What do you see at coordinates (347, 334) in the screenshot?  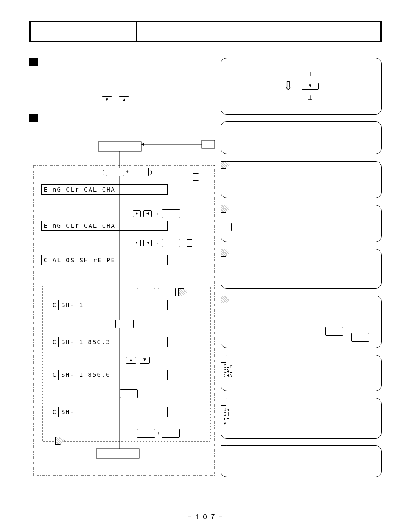 I see `callout-6-keys` at bounding box center [347, 334].